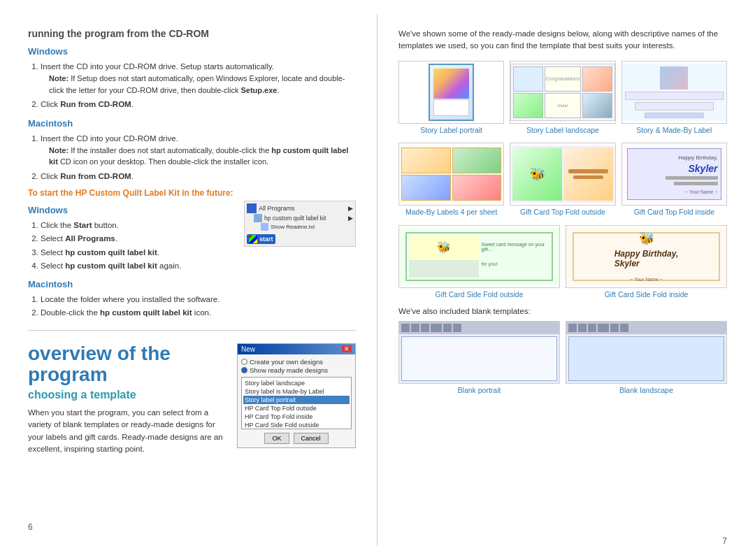 The width and height of the screenshot is (755, 560). Describe the element at coordinates (296, 408) in the screenshot. I see `list-item-4: HP Card Top Fold outside` at that location.